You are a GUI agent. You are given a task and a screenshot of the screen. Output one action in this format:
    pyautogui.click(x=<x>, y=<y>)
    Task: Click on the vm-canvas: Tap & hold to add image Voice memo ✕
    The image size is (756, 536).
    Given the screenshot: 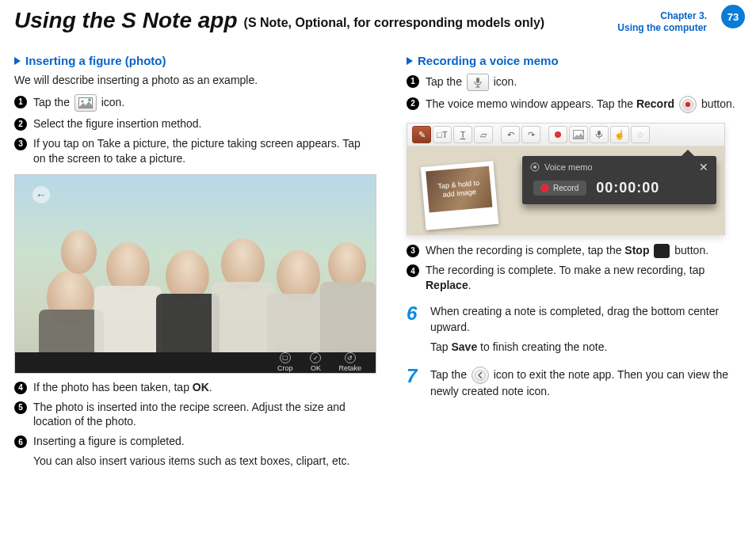 What is the action you would take?
    pyautogui.click(x=566, y=191)
    